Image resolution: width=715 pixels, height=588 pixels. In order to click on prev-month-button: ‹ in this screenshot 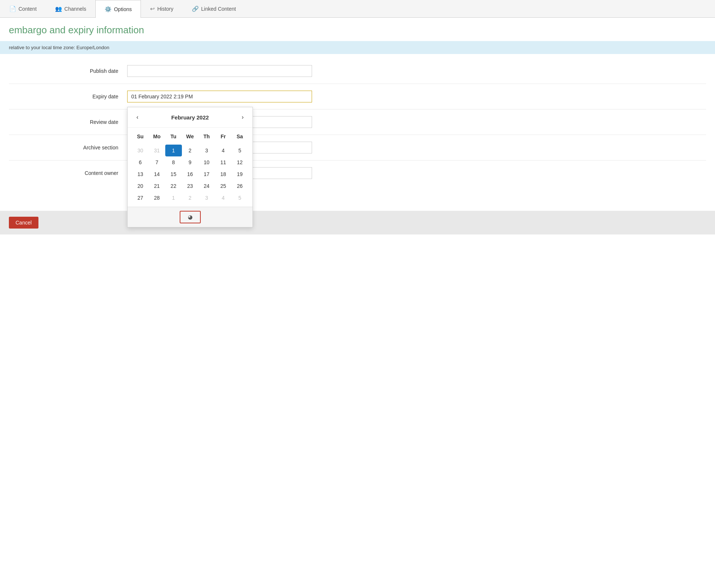, I will do `click(138, 117)`.